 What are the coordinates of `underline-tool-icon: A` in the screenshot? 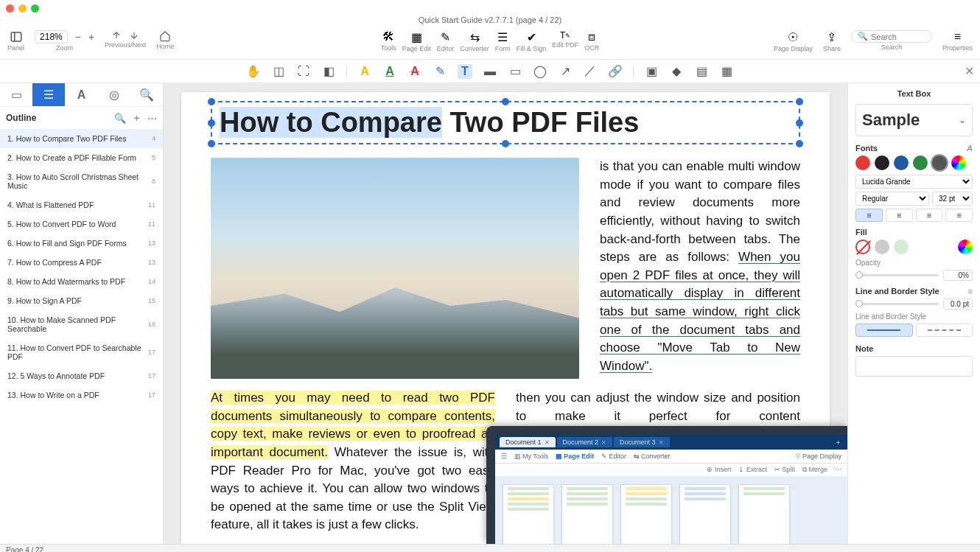 It's located at (390, 71).